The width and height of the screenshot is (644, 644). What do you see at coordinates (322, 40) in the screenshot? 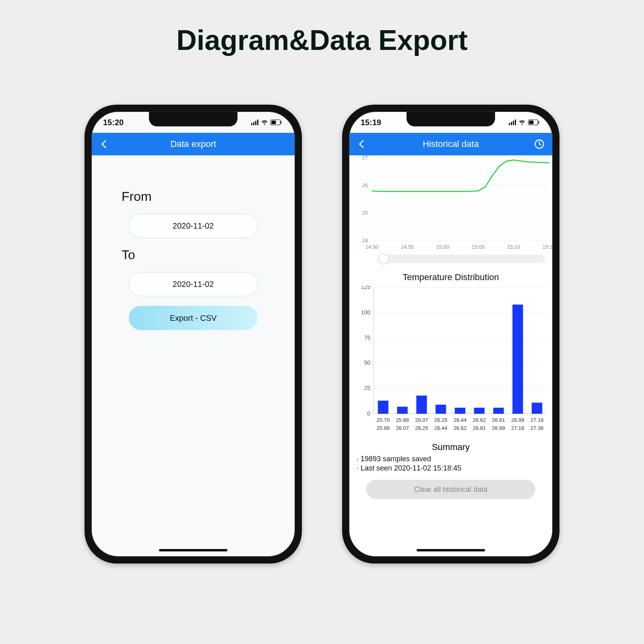
I see `page-title: Diagram&Data Export` at bounding box center [322, 40].